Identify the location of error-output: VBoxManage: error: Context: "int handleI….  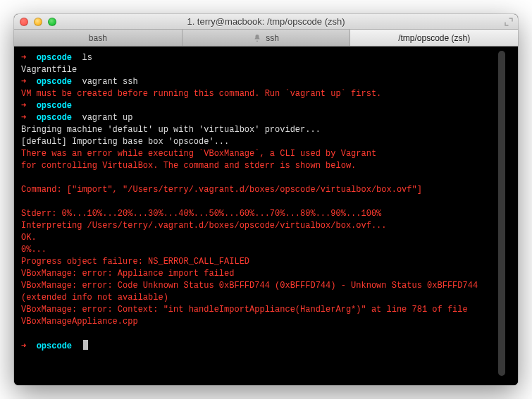
(261, 316).